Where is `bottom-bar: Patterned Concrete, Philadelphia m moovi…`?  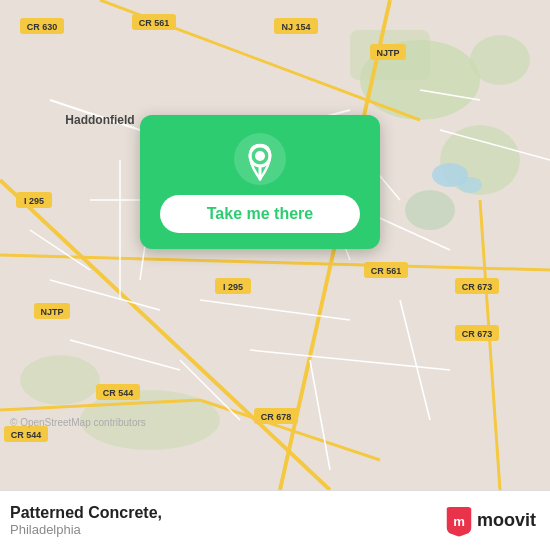
bottom-bar: Patterned Concrete, Philadelphia m moovi… is located at coordinates (275, 520).